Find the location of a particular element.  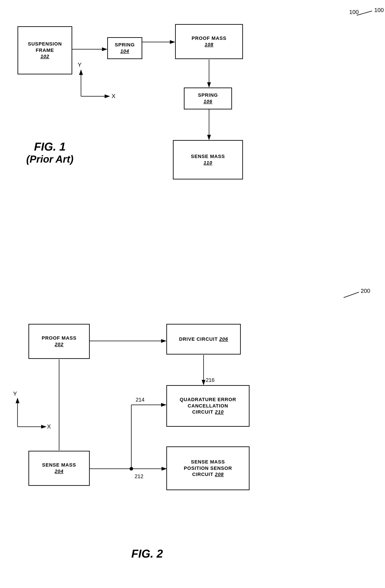

svg-text: 200 is located at coordinates (365, 291).